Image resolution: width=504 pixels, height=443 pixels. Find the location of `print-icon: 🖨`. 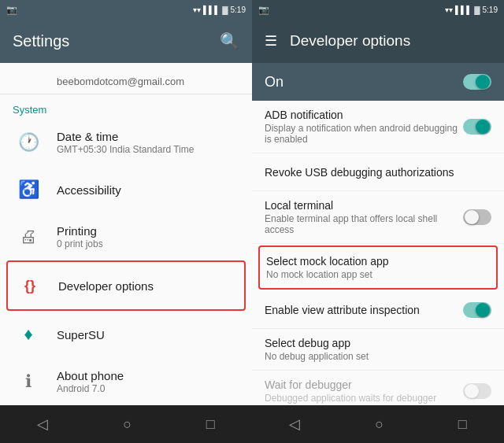

print-icon: 🖨 is located at coordinates (28, 237).